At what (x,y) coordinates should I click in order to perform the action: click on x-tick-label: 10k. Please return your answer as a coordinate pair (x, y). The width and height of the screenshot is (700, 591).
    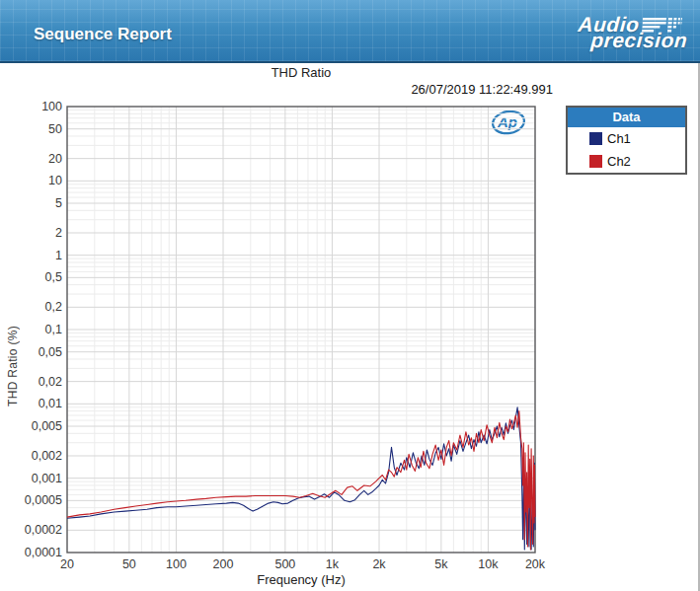
    Looking at the image, I should click on (488, 564).